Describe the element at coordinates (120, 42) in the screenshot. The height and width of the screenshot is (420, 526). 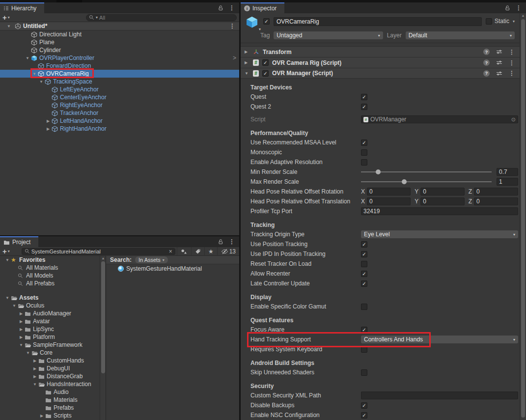
I see `hierarchy-item-plane: Plane` at that location.